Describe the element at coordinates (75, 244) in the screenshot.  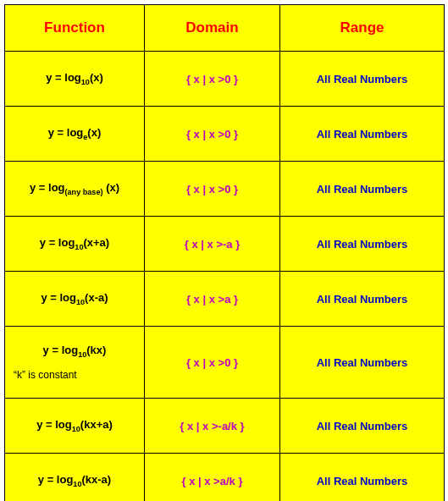
I see `function-cell: y = log10(x+a)` at that location.